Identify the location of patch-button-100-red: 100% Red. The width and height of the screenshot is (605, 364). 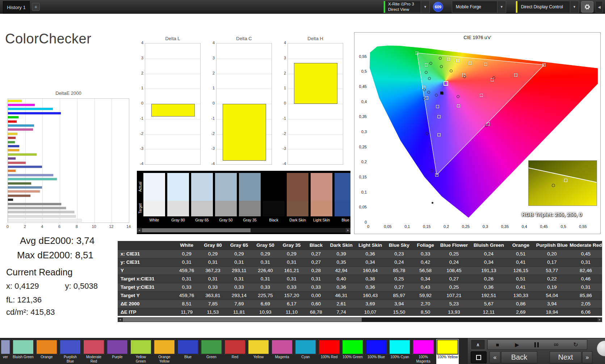
(329, 352).